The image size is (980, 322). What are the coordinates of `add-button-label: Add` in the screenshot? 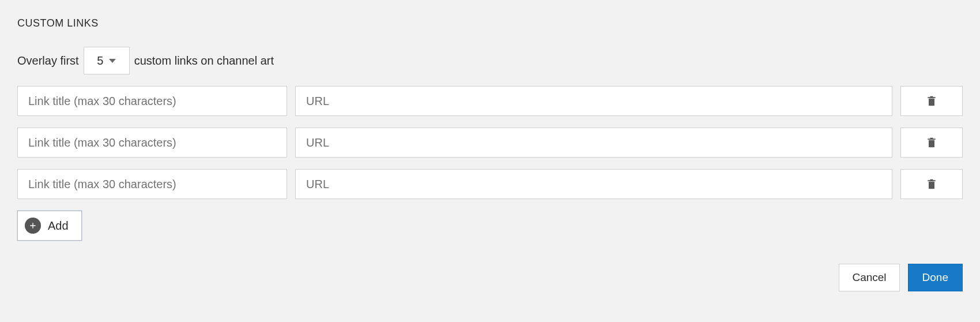 It's located at (58, 226).